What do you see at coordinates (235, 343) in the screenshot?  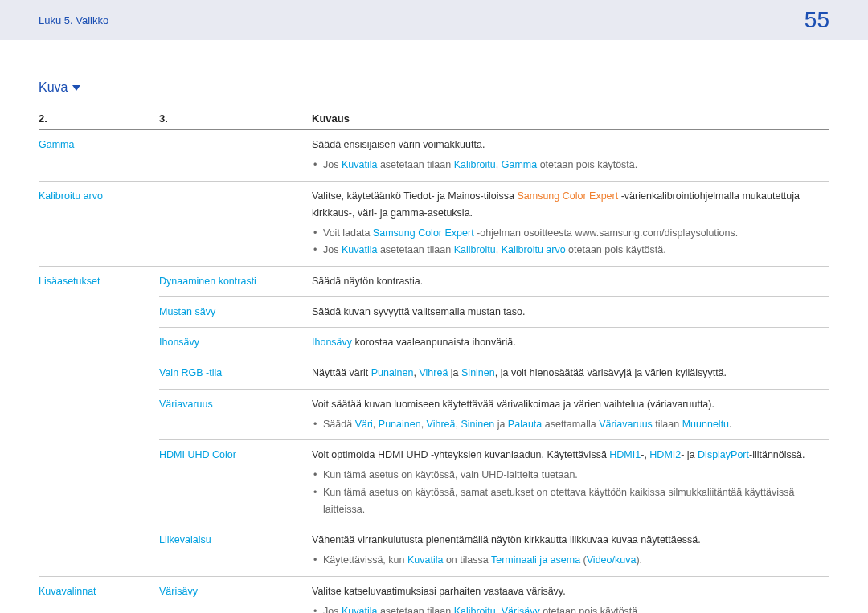 I see `setting-name: Ihonsävy` at bounding box center [235, 343].